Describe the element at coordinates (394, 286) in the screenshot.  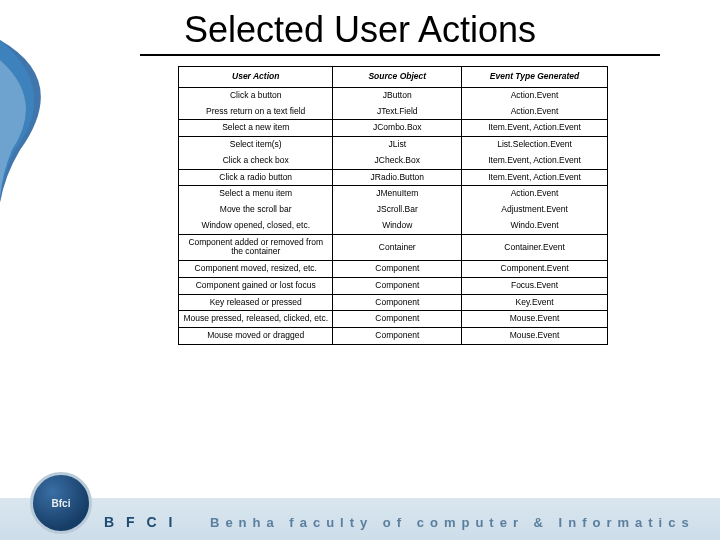
I see `table-row: Component gained or lost focusComponentF…` at that location.